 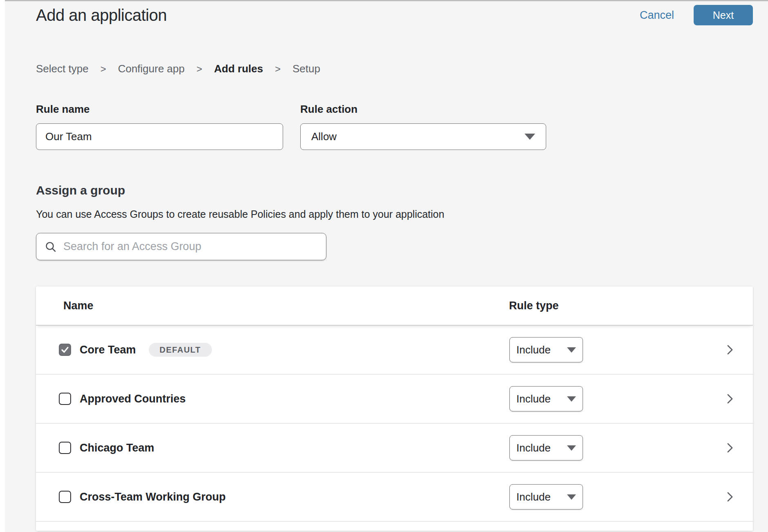 I want to click on assign-group-description: You can use Access Groups to create reus…, so click(x=395, y=215).